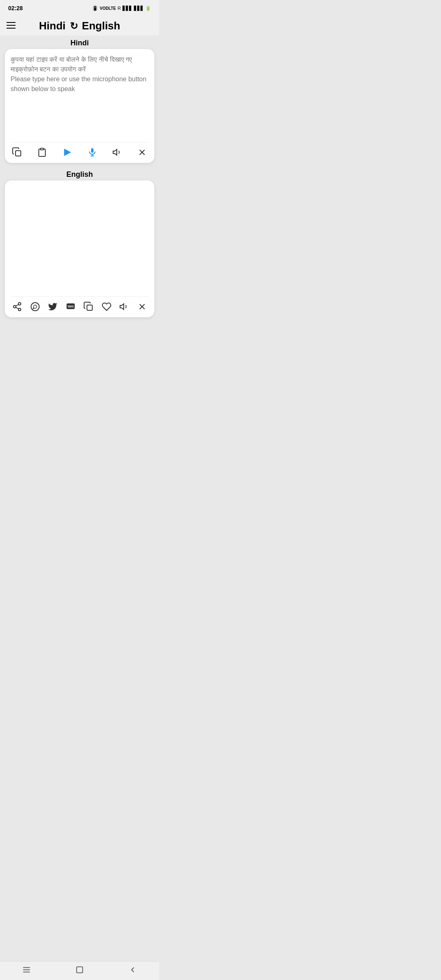 This screenshot has height=980, width=441. What do you see at coordinates (80, 106) in the screenshot?
I see `source-panel` at bounding box center [80, 106].